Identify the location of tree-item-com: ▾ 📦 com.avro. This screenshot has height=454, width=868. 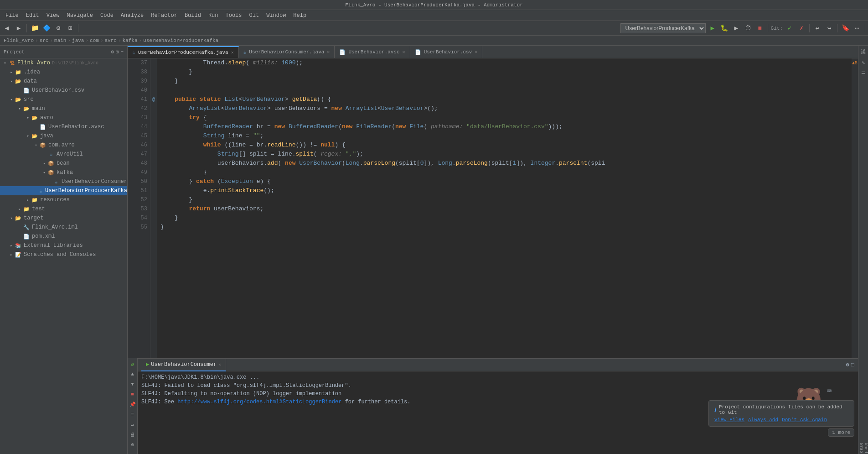
(64, 145).